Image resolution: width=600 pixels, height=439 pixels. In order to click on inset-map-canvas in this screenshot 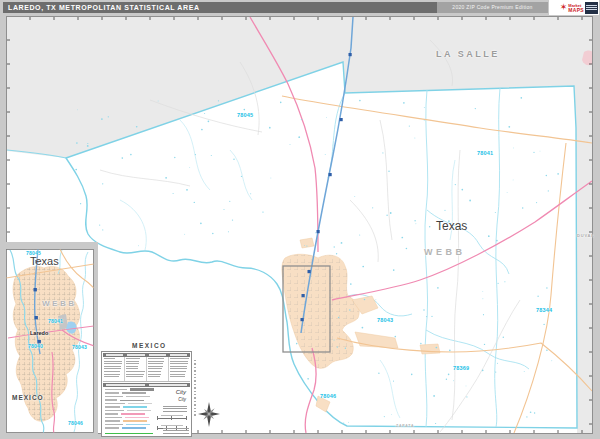, I will do `click(50, 340)`.